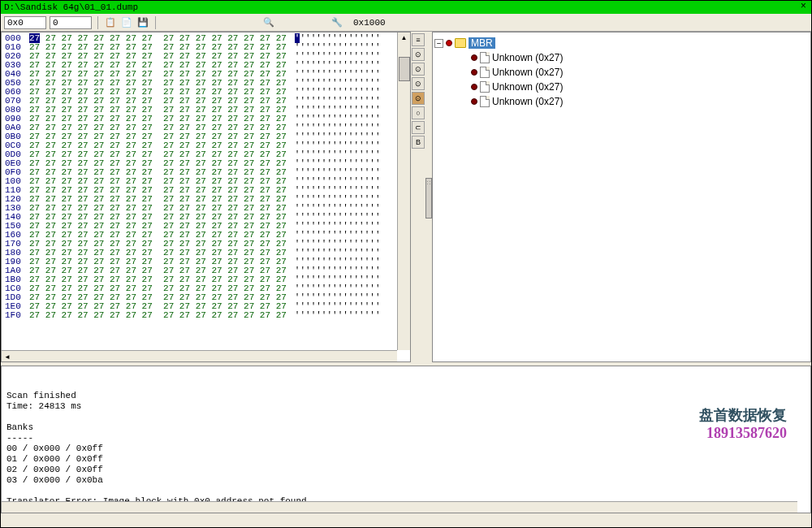  What do you see at coordinates (418, 197) in the screenshot?
I see `vertical-toolbar: ≡⊙⊙⊙⊙○⊂B` at bounding box center [418, 197].